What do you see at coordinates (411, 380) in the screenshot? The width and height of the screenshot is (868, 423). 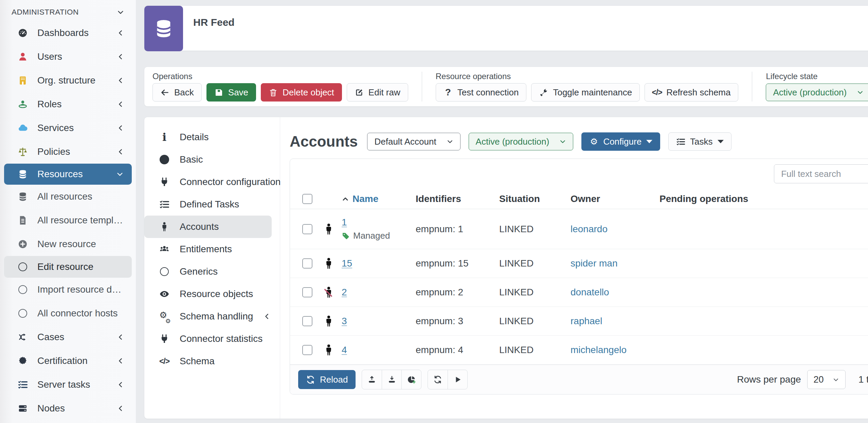 I see `create-report-button` at bounding box center [411, 380].